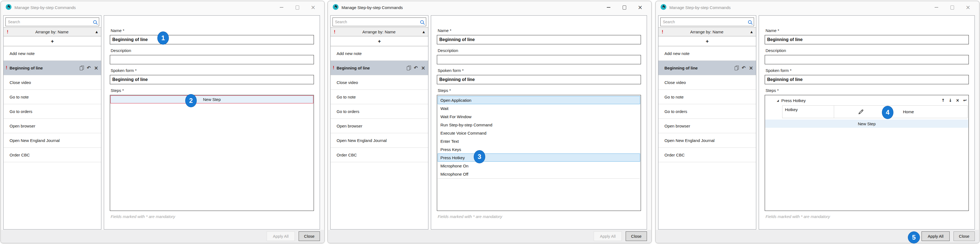 Image resolution: width=980 pixels, height=244 pixels. Describe the element at coordinates (539, 108) in the screenshot. I see `step-type-option: Wait` at that location.